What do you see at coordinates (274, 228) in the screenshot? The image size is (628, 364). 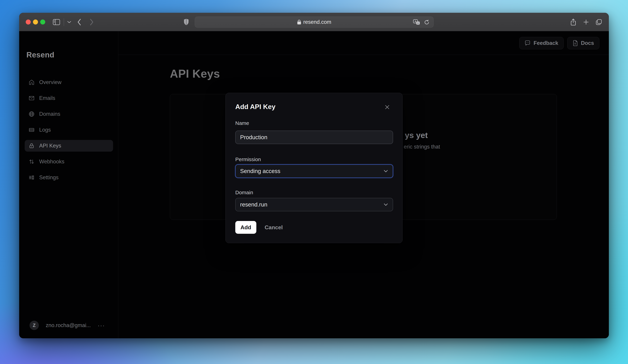 I see `cancel-button: Cancel` at bounding box center [274, 228].